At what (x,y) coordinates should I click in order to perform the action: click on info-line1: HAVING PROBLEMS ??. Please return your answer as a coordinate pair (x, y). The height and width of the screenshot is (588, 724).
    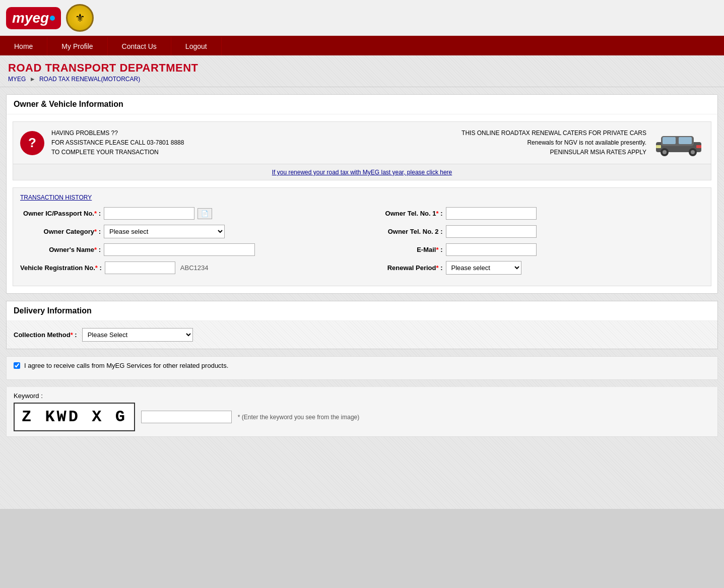
    Looking at the image, I should click on (199, 133).